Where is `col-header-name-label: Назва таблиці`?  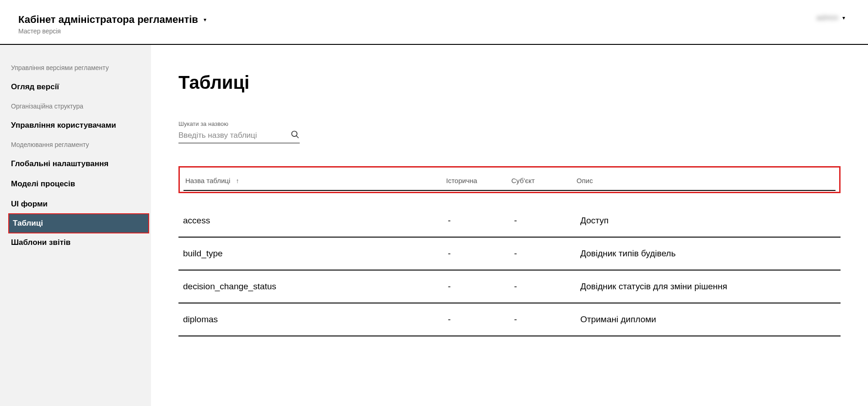
col-header-name-label: Назва таблиці is located at coordinates (208, 180).